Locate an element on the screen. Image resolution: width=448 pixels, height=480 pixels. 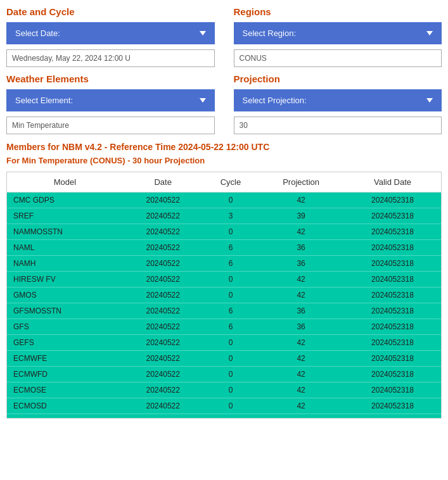
members-subtitle: For Min Temperature (CONUS) - 30 hour Pr… is located at coordinates (224, 161).